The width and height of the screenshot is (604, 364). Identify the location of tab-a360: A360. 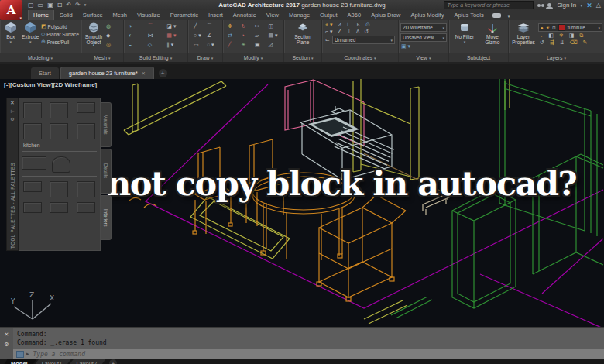
(355, 15).